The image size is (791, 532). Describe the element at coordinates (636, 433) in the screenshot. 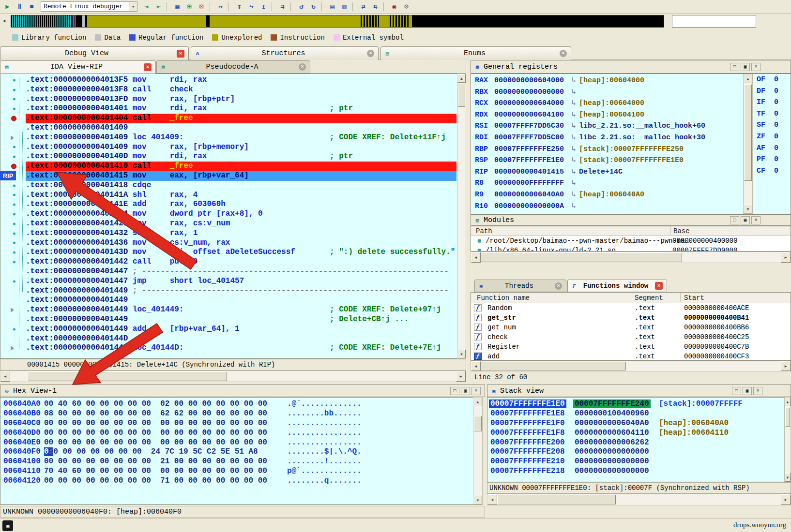

I see `stack-row: 00007FFFFFFFE1F80000000000604110[heap]:0…` at that location.